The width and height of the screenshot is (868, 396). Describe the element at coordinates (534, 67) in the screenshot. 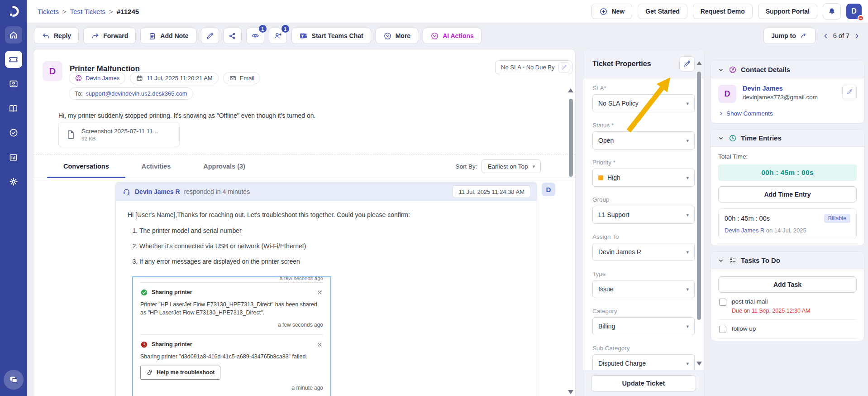

I see `sla-badge: No SLA - No Due By` at that location.